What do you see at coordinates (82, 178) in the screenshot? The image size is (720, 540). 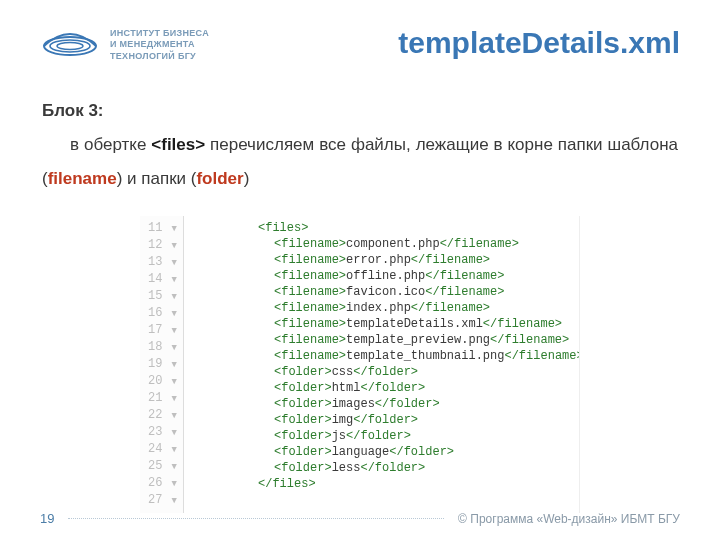 I see `filename-keyword: filename` at bounding box center [82, 178].